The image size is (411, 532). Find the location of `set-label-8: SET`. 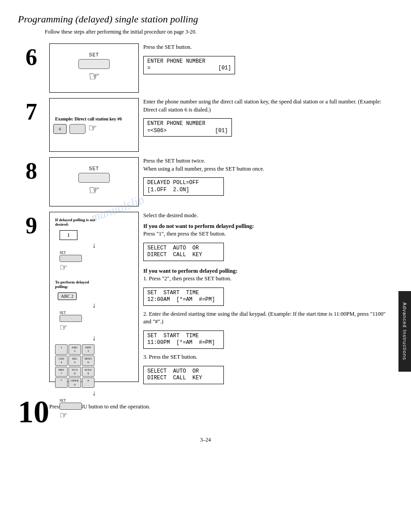

set-label-8: SET is located at coordinates (94, 168).